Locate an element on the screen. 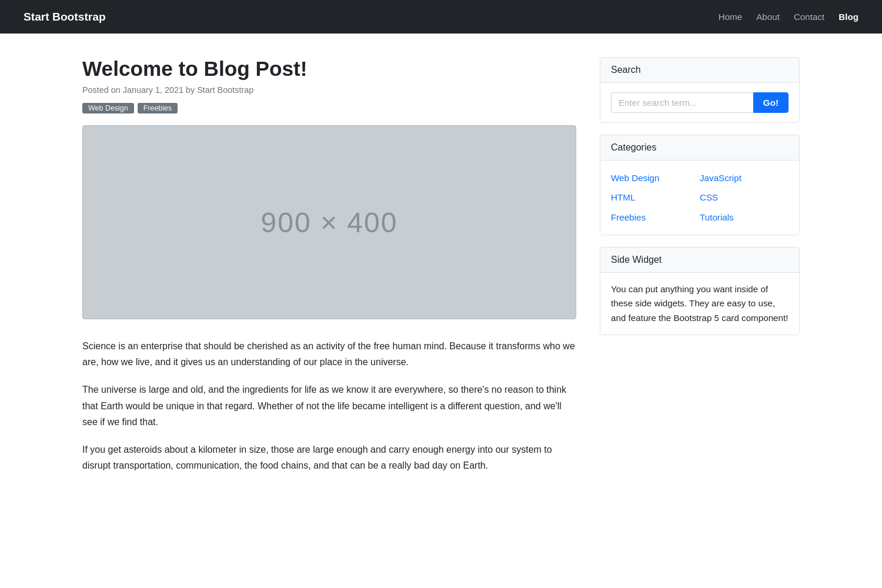 Image resolution: width=882 pixels, height=588 pixels. nav-link-home: Home is located at coordinates (730, 16).